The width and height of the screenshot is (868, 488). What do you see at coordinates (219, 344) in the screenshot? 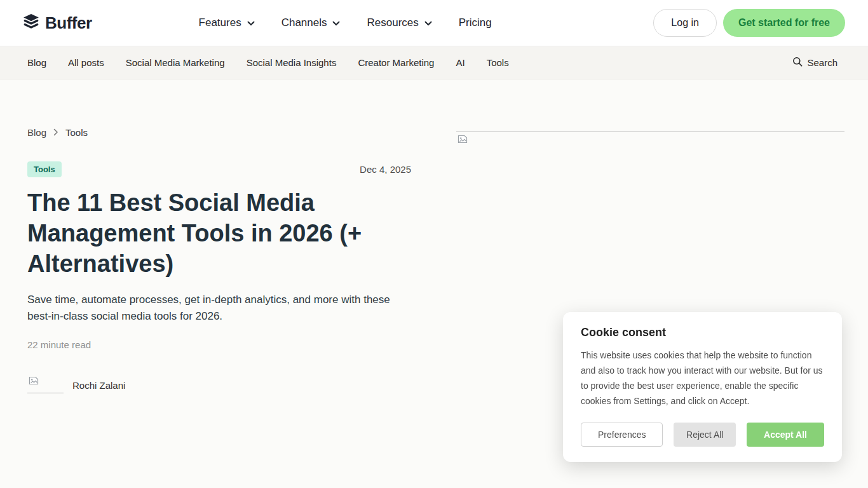
I see `read-time: 22 minute read` at bounding box center [219, 344].